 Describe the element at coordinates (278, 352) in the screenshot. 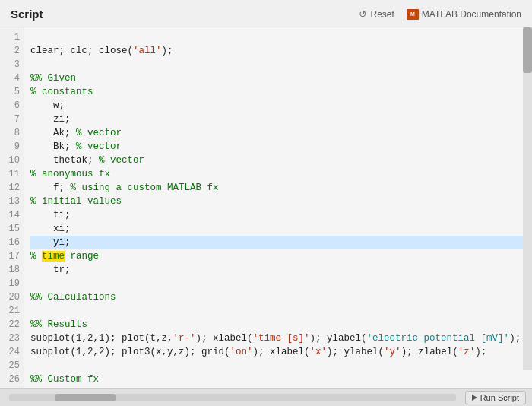

I see `table-row: subplot(1,2,2); plot3(x,y,z); grid('on')…` at that location.